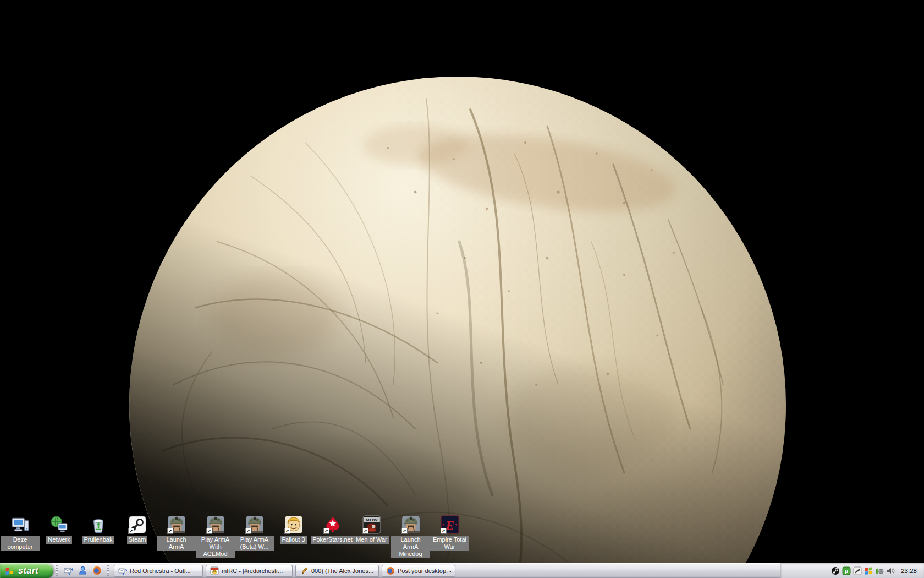  I want to click on desktop-icon-empire-total-war: ↗ Empire Total War, so click(450, 537).